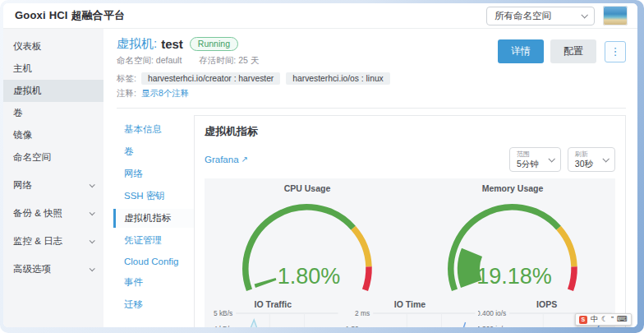 The image size is (644, 333). Describe the element at coordinates (154, 130) in the screenshot. I see `tab-basic-info: 基本信息` at that location.